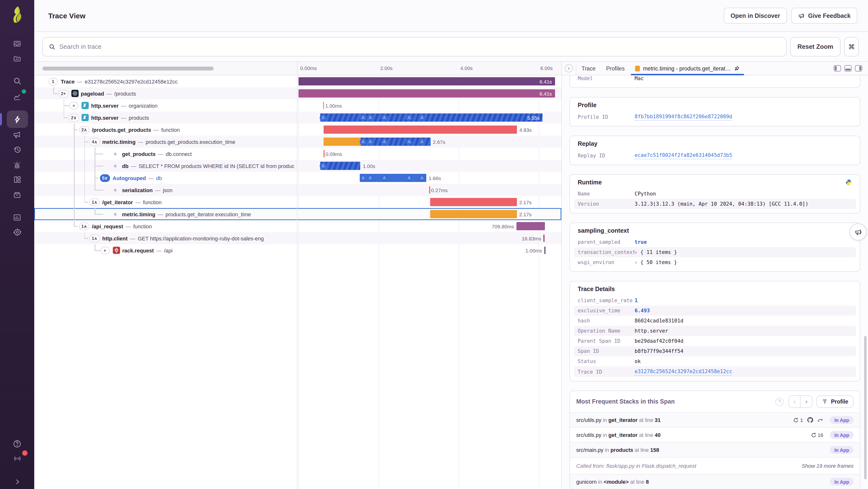 The width and height of the screenshot is (868, 489). I want to click on feedback-fab, so click(858, 232).